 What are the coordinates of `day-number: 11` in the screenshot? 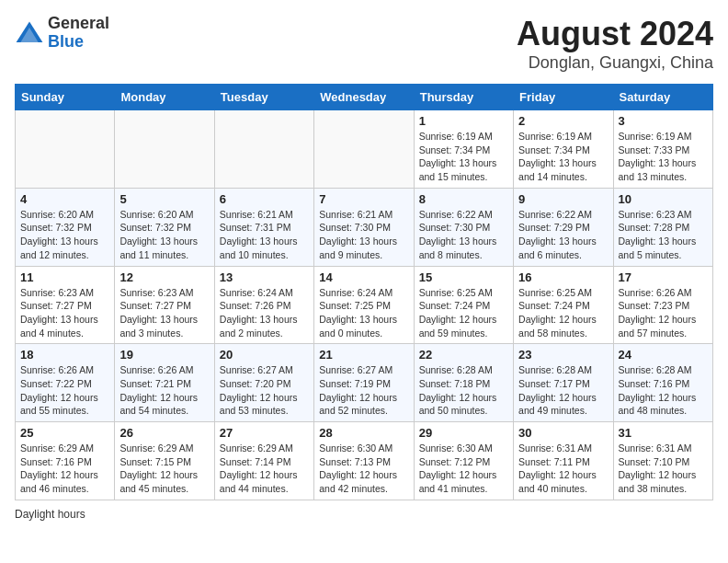 It's located at (64, 278).